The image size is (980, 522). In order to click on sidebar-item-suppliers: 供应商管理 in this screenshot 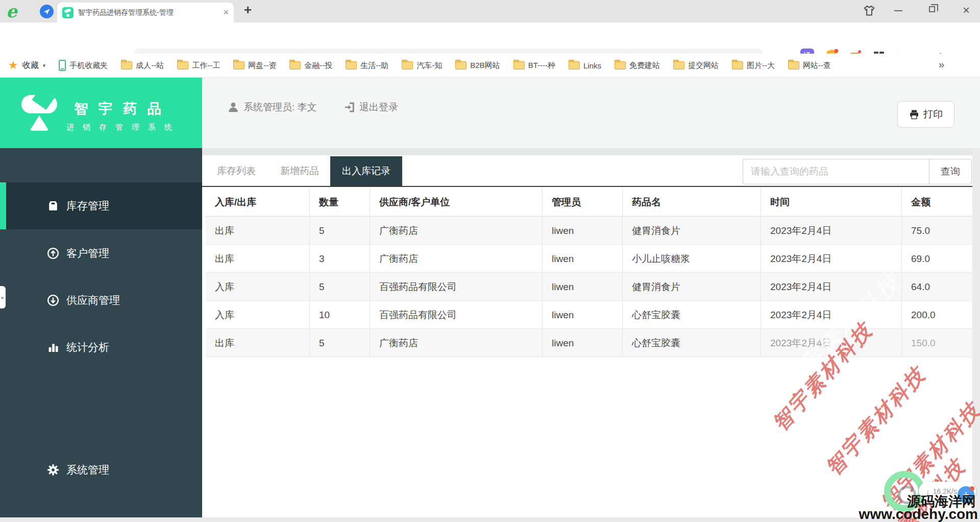, I will do `click(101, 300)`.